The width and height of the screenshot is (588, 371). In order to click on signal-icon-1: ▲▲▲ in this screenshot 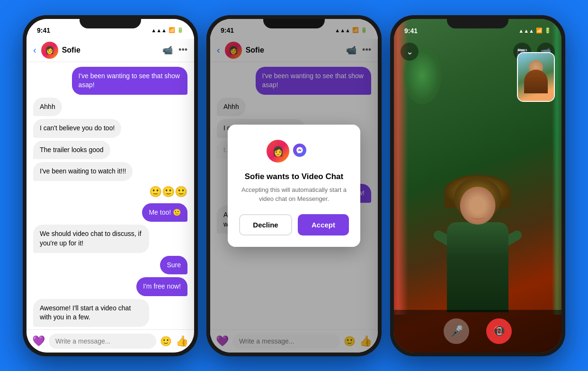, I will do `click(159, 30)`.